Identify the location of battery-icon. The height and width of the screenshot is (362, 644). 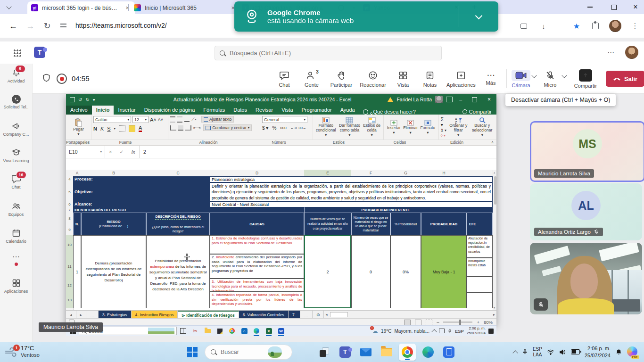
(575, 352).